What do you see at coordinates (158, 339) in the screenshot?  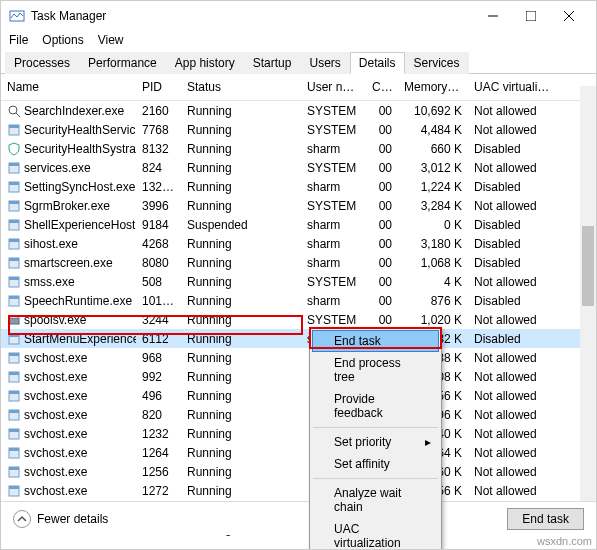 I see `proc-pid: 6112` at bounding box center [158, 339].